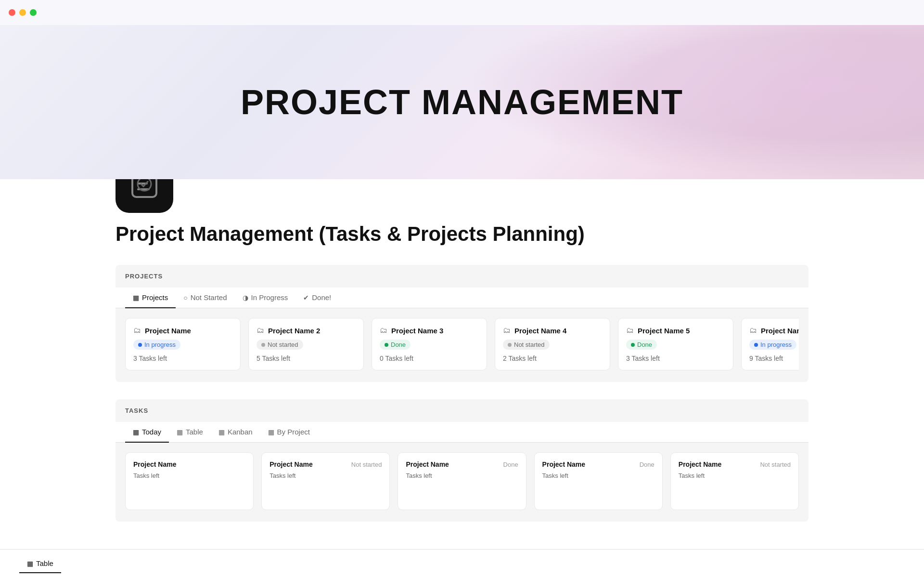  What do you see at coordinates (780, 330) in the screenshot?
I see `card-6-title: Project Name 6` at bounding box center [780, 330].